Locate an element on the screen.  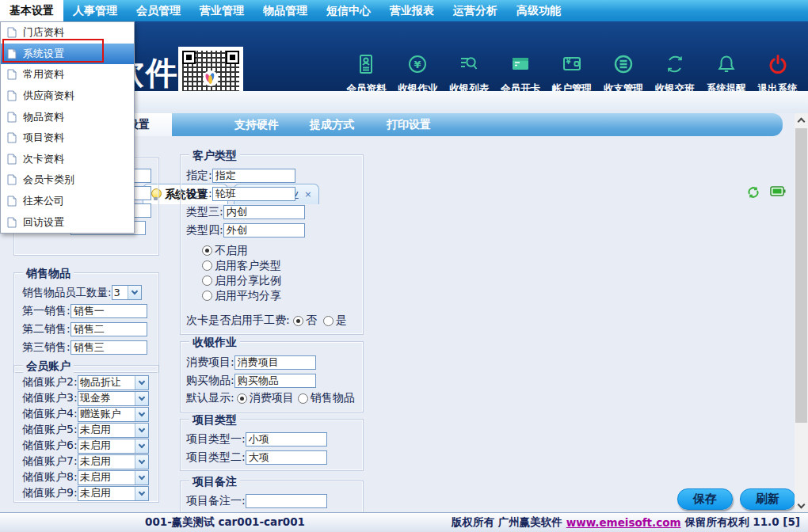
account7-select: 未启用 is located at coordinates (113, 462).